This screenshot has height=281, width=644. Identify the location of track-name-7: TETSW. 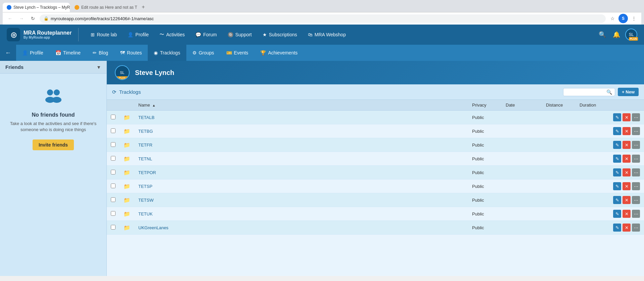
(146, 200).